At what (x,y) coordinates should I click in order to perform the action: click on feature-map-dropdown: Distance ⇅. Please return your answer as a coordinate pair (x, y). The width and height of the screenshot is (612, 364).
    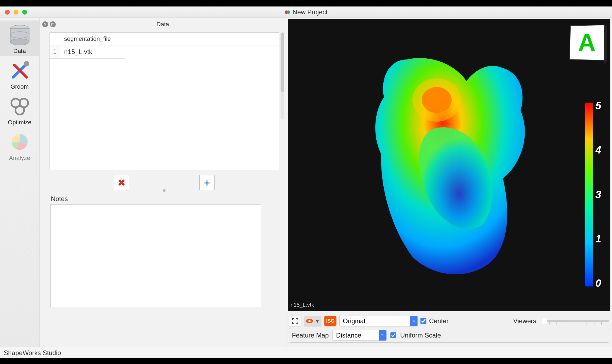
    Looking at the image, I should click on (360, 335).